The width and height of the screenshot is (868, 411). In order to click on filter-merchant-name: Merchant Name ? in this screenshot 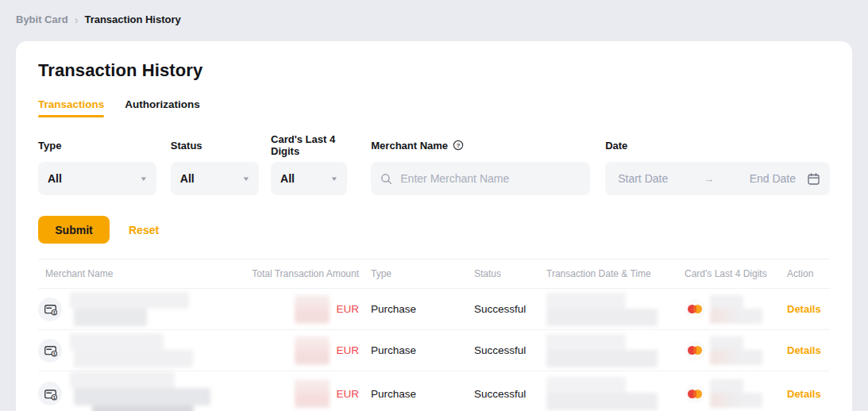, I will do `click(480, 167)`.